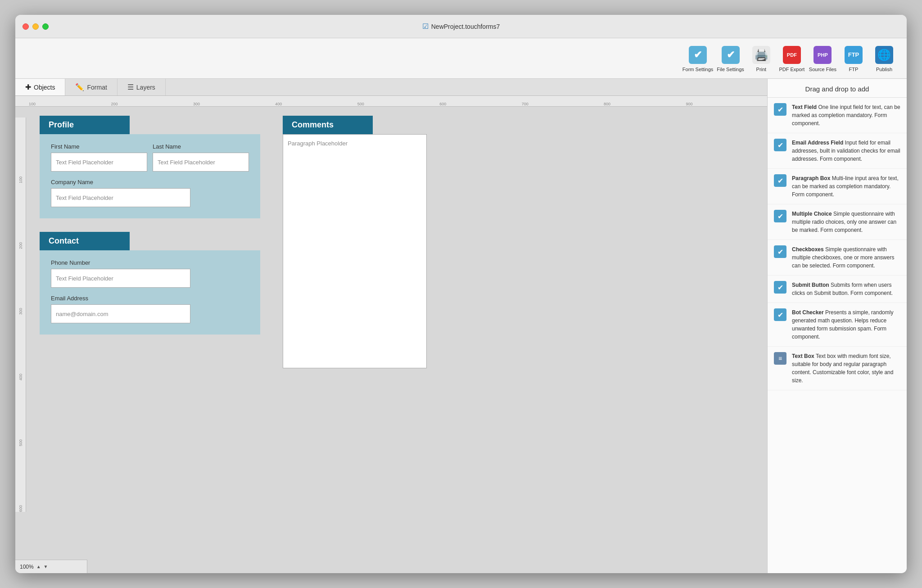 The height and width of the screenshot is (588, 922). I want to click on zoom-down-arrow: ▼, so click(46, 566).